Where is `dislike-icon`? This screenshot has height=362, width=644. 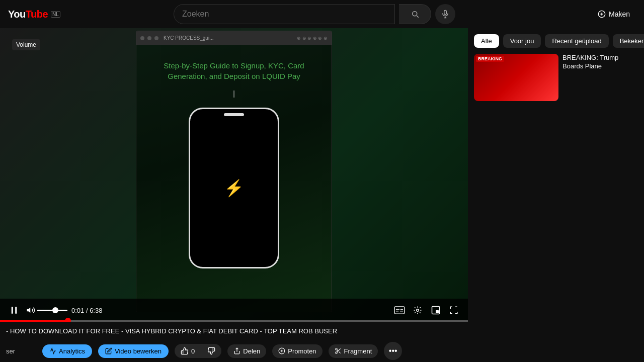
dislike-icon is located at coordinates (211, 351).